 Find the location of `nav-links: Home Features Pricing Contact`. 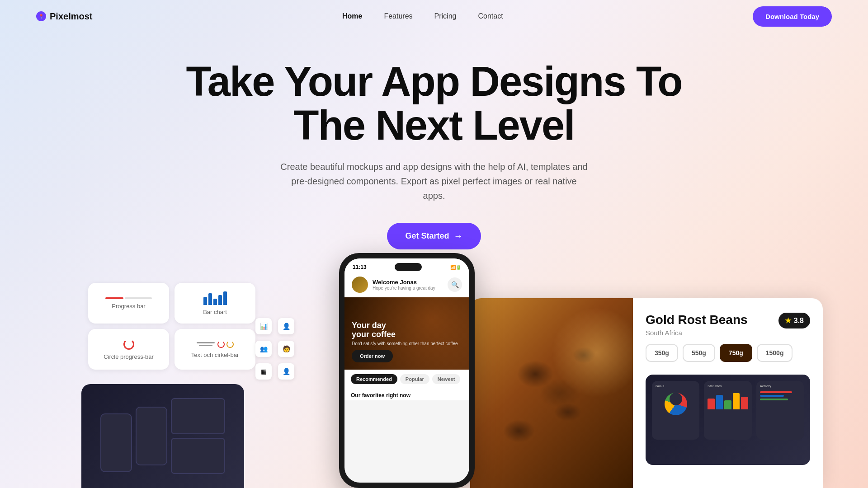

nav-links: Home Features Pricing Contact is located at coordinates (423, 16).